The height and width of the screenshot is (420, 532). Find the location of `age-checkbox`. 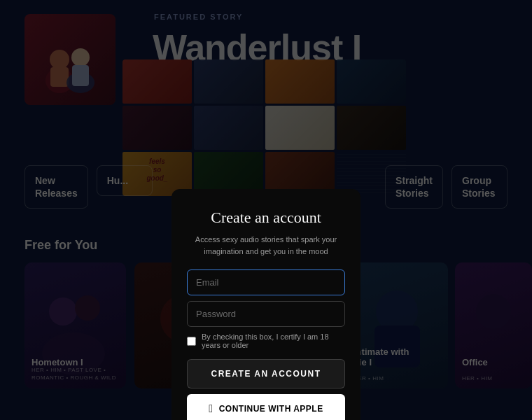

age-checkbox is located at coordinates (192, 342).